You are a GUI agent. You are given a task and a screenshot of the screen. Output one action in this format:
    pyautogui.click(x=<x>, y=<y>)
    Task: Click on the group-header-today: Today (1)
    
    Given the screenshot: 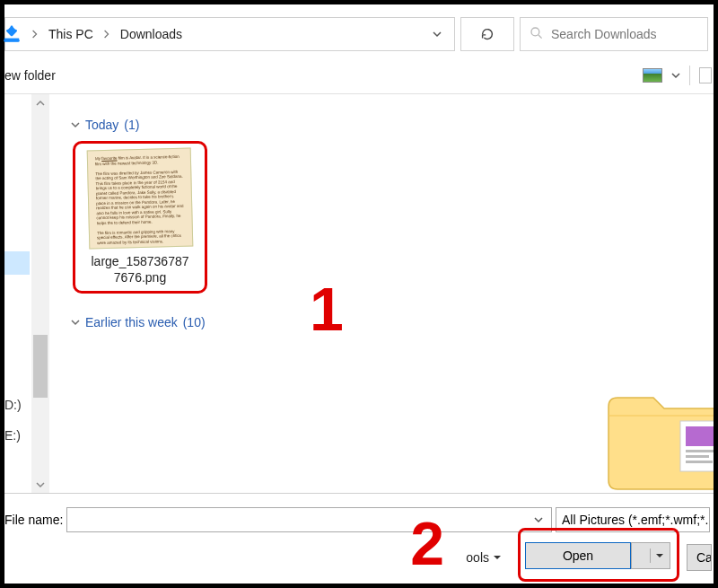 What is the action you would take?
    pyautogui.click(x=105, y=125)
    